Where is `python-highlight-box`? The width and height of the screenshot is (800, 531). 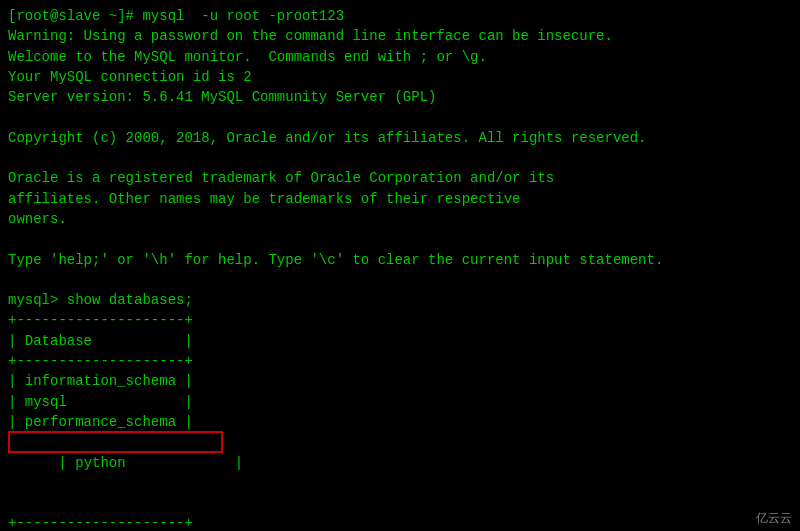
python-highlight-box is located at coordinates (116, 442).